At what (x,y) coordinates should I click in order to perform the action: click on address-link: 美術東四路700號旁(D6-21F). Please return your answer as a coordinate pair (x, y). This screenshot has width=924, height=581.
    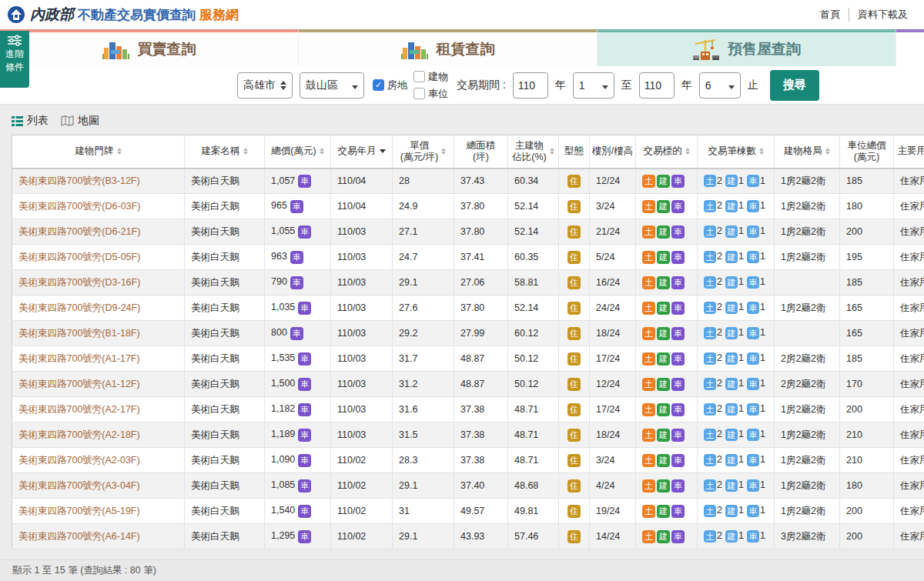
    Looking at the image, I should click on (79, 232).